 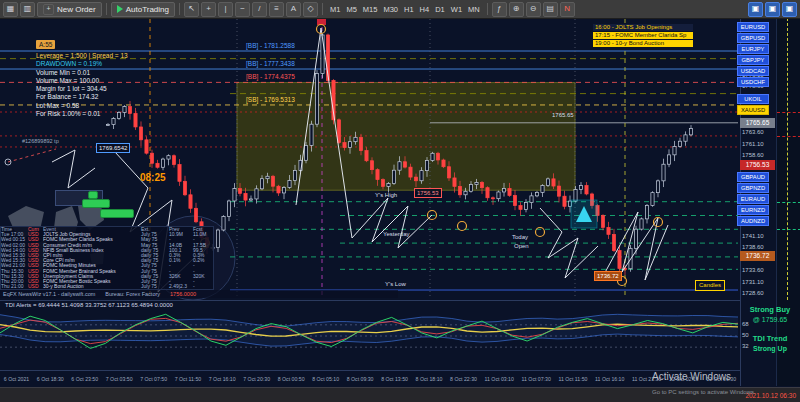 I want to click on timeframe-h1: H1, so click(x=409, y=10).